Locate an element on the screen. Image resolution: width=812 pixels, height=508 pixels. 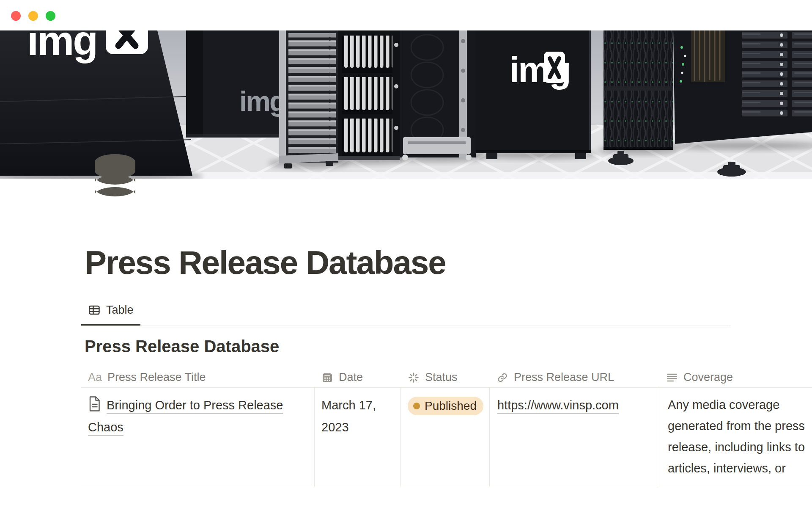
column-label: Date is located at coordinates (351, 378).